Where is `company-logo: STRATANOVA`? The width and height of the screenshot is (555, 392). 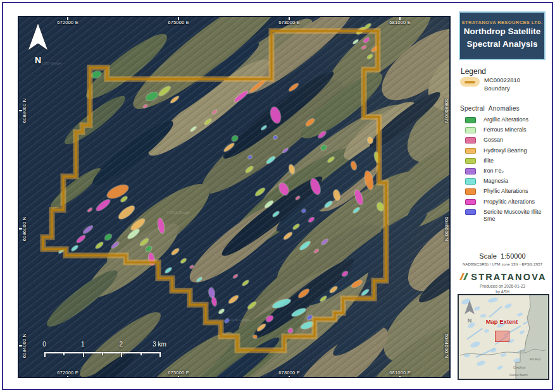
company-logo: STRATANOVA is located at coordinates (502, 276).